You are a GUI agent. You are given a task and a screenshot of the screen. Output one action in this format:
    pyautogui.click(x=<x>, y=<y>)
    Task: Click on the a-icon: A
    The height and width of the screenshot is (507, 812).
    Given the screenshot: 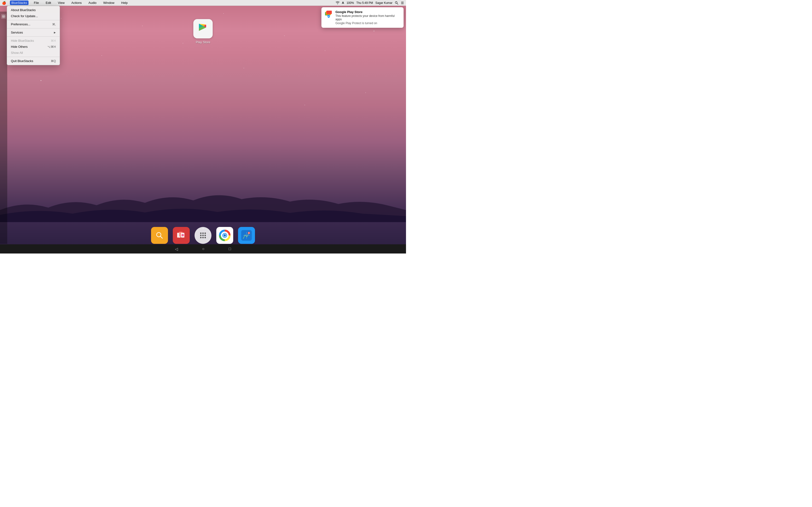 What is the action you would take?
    pyautogui.click(x=343, y=3)
    